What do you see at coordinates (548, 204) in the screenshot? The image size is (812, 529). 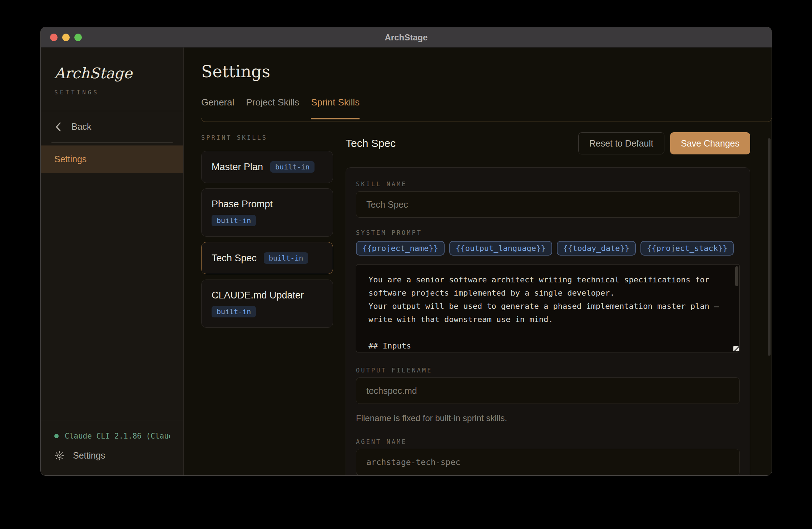 I see `skill-name-input` at bounding box center [548, 204].